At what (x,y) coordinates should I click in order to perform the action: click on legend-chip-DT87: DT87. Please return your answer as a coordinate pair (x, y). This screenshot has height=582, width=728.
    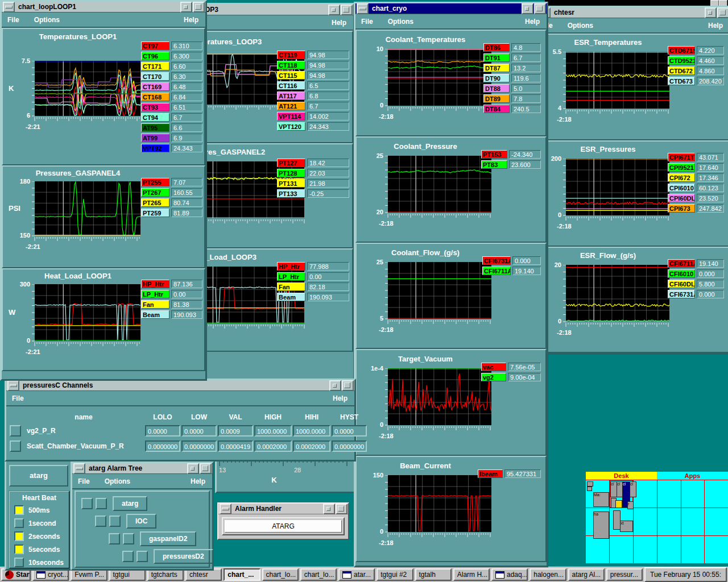
    Looking at the image, I should click on (497, 68).